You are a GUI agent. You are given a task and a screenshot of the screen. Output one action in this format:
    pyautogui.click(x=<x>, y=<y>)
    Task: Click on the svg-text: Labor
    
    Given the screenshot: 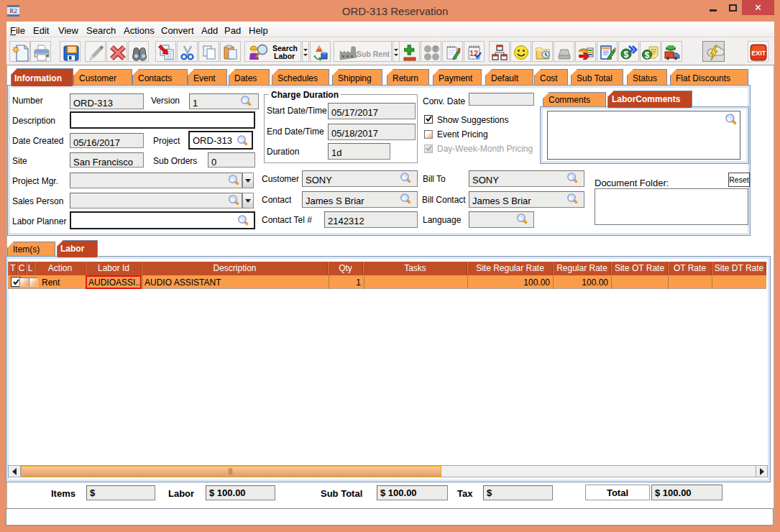 What is the action you would take?
    pyautogui.click(x=285, y=56)
    